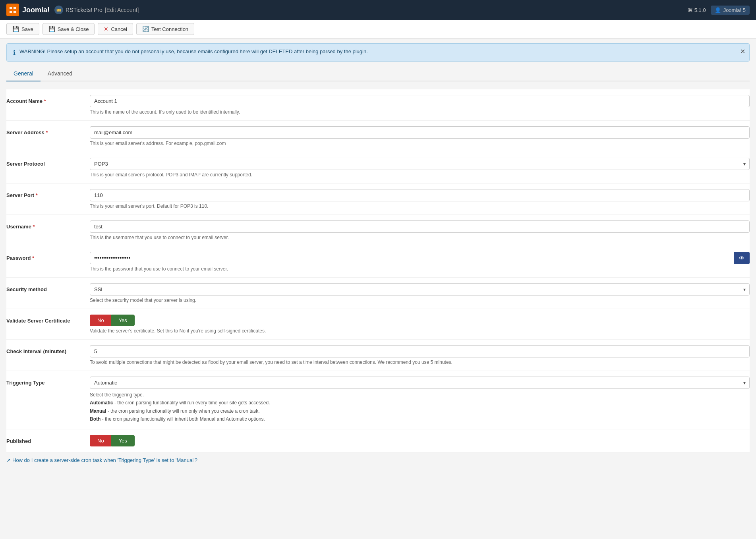 This screenshot has height=539, width=756. What do you see at coordinates (192, 403) in the screenshot?
I see `triggering-type-automatic-text: - the cron parsing functionality will ru…` at bounding box center [192, 403].